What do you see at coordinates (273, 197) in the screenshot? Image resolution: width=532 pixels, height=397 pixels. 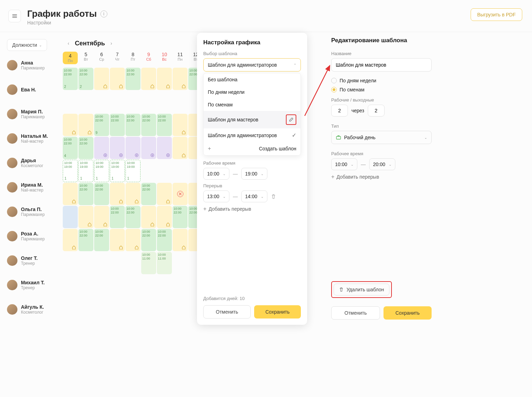 I see `delete-break-button` at bounding box center [273, 197].